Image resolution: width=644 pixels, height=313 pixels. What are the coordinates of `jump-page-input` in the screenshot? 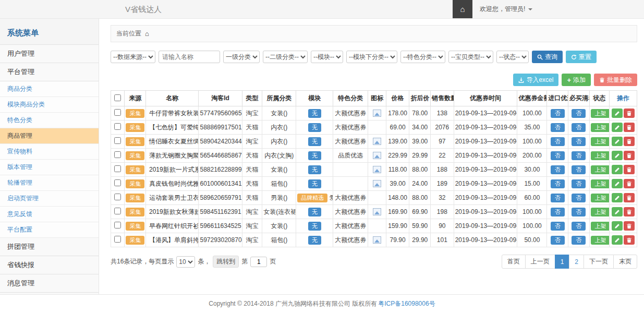 It's located at (259, 262).